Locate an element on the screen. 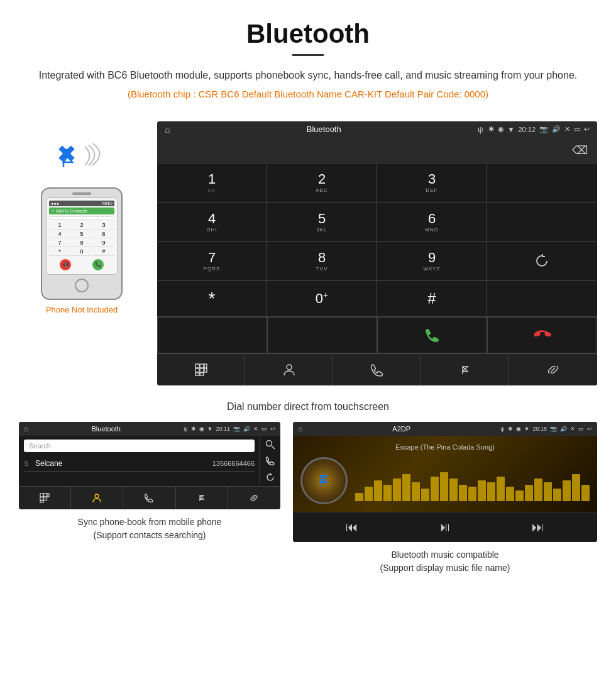 This screenshot has height=686, width=616. location-icon: ◉ is located at coordinates (501, 130).